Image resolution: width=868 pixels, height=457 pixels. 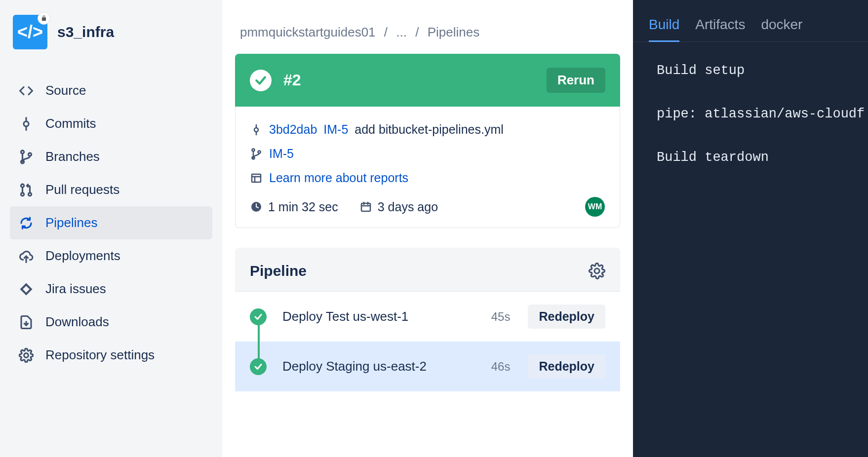 I want to click on sidebar-item-downloads: Downloads, so click(x=111, y=322).